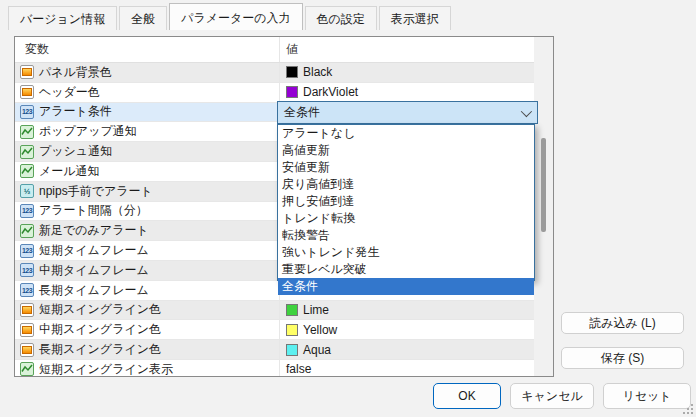 The height and width of the screenshot is (417, 696). Describe the element at coordinates (76, 112) in the screenshot. I see `param-name: アラート条件` at that location.